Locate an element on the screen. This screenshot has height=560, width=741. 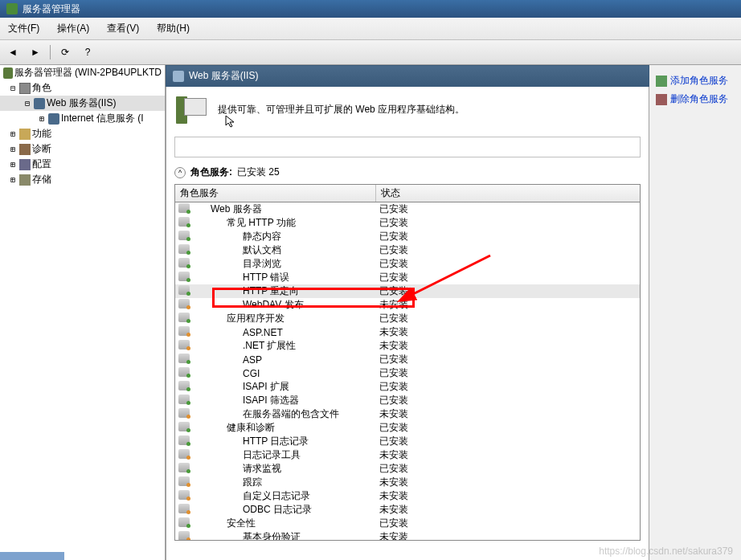
th-name: 角色服务 is located at coordinates (276, 193).